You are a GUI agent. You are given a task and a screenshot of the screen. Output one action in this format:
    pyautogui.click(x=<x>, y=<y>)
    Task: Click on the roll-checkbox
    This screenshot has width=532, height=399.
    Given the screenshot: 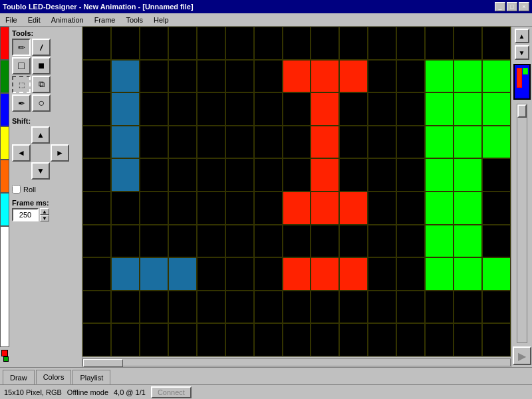 What is the action you would take?
    pyautogui.click(x=16, y=189)
    